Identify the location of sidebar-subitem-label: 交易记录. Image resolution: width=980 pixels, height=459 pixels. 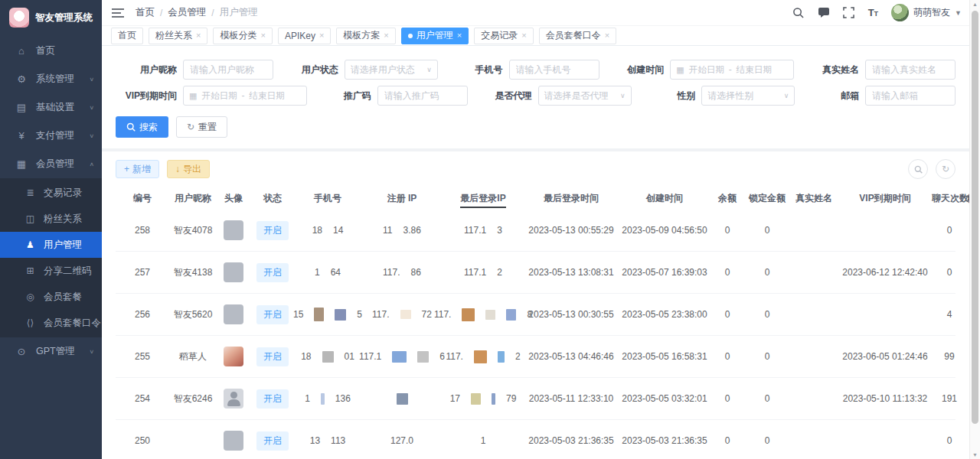
(69, 193).